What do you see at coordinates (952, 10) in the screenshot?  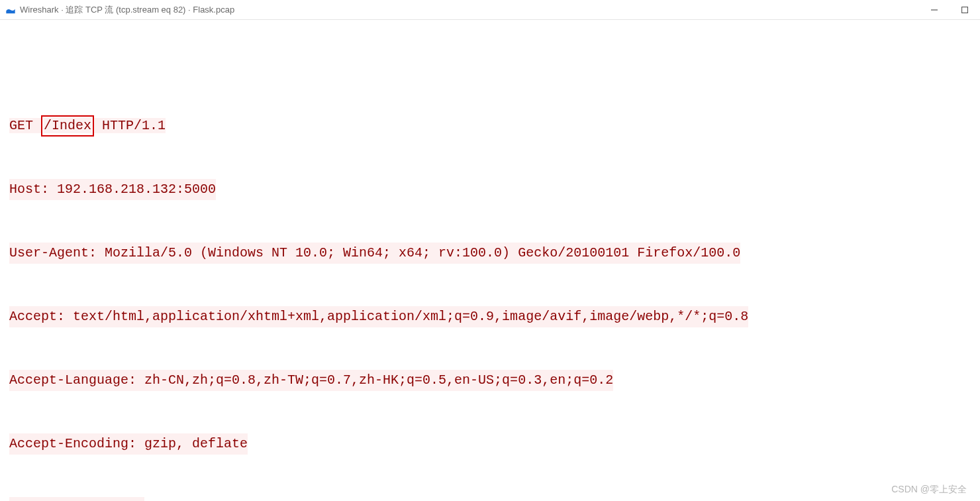 I see `window-controls` at bounding box center [952, 10].